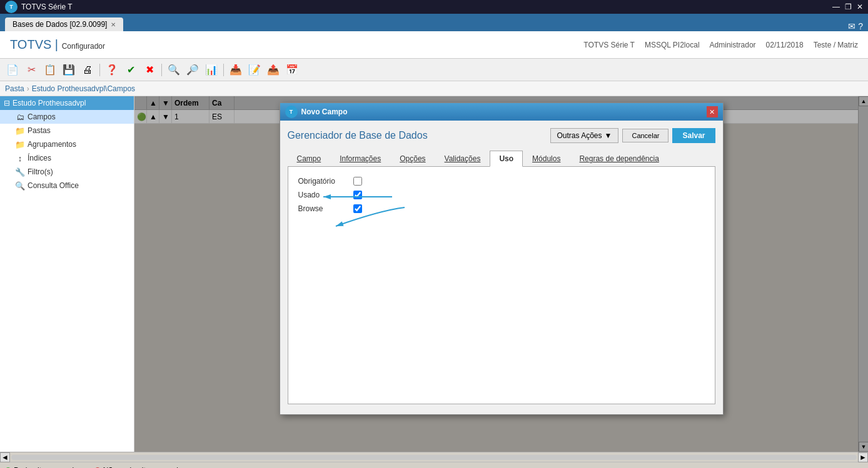  Describe the element at coordinates (609, 45) in the screenshot. I see `header-app: TOTVS Série T` at that location.